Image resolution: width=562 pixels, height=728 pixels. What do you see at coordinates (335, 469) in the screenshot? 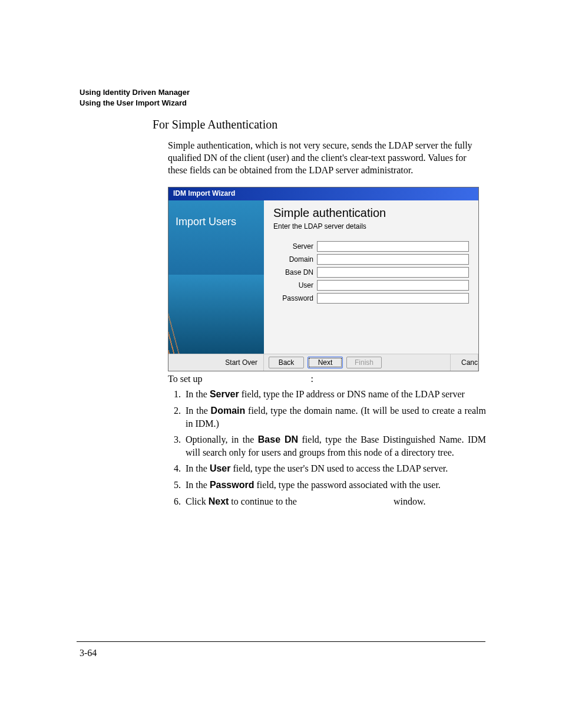
I see `step-4: In the User field, type the user's DN us…` at bounding box center [335, 469].